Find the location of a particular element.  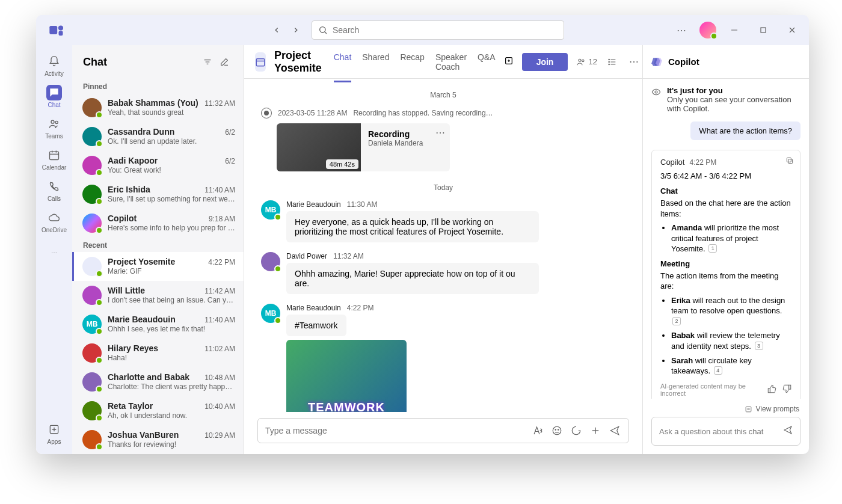

chat-list-item: Copilot9:18 AMHere's some info to help y… is located at coordinates (158, 223).